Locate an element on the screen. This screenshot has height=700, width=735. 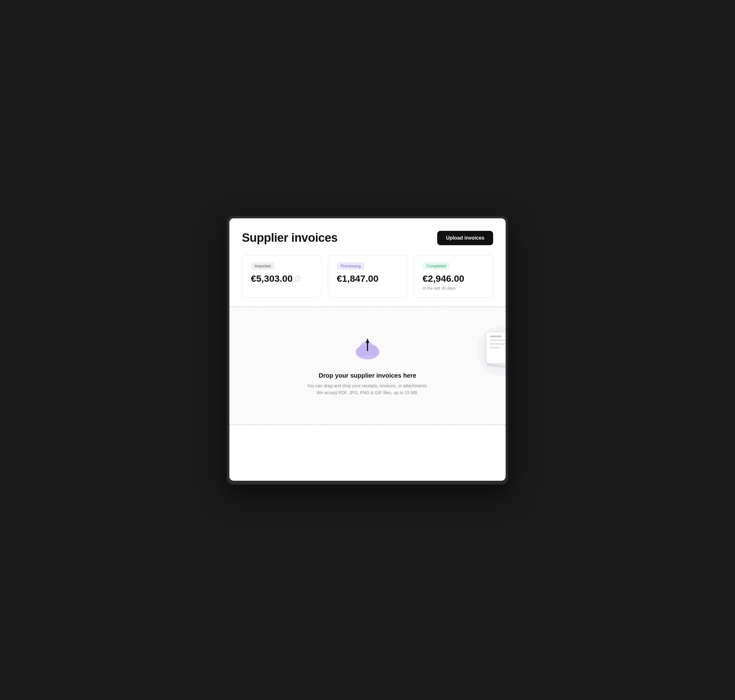
stat-card-imported: Imported €5,303.00 i is located at coordinates (281, 276).